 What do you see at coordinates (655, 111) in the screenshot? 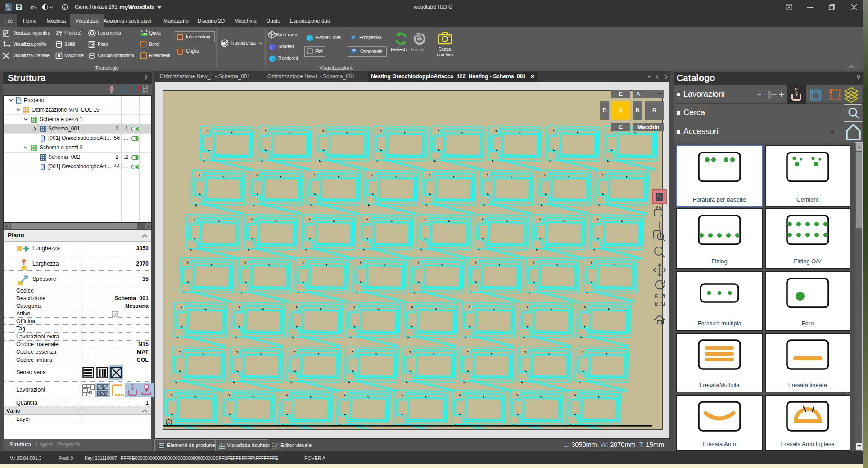
I see `svg-text: S` at bounding box center [655, 111].